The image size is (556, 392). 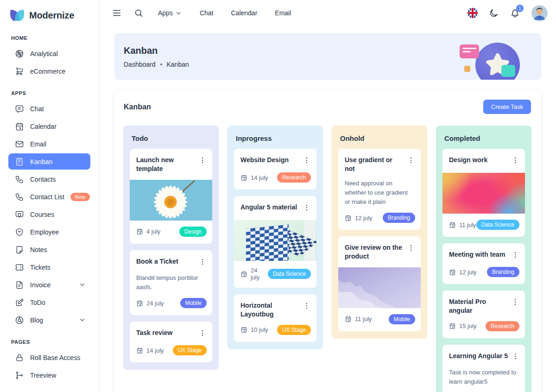 I want to click on user-avatar, so click(x=539, y=13).